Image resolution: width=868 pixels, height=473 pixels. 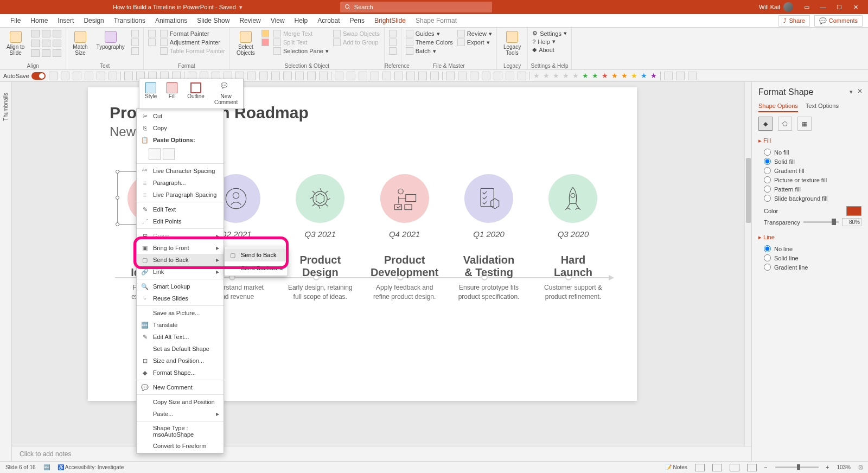 What do you see at coordinates (180, 183) in the screenshot?
I see `ctx-paragraph: ≡Paragraph...` at bounding box center [180, 183].